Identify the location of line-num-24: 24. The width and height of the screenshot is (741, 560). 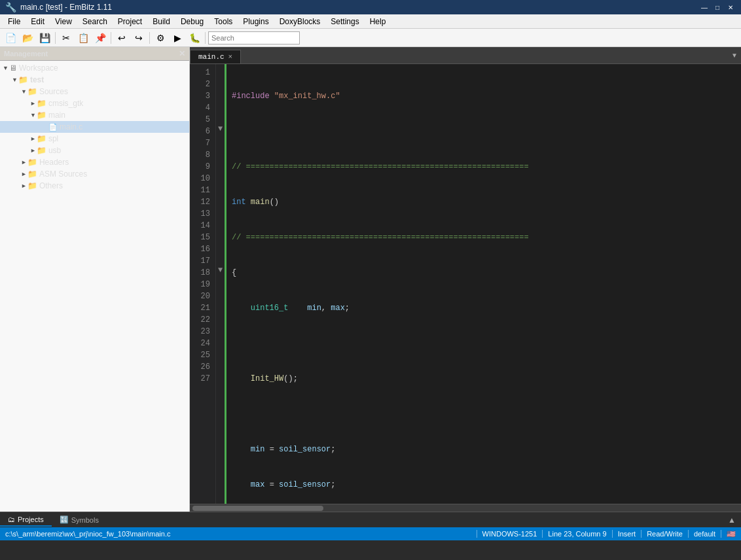
(202, 343).